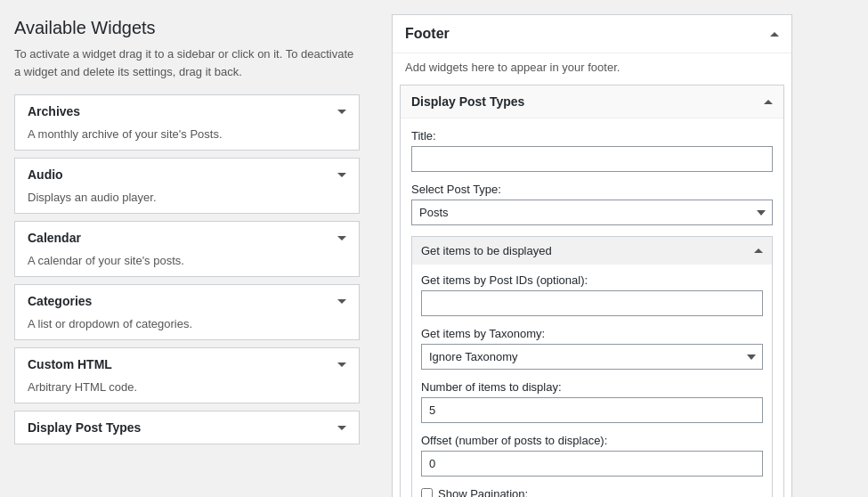 This screenshot has width=868, height=497. What do you see at coordinates (45, 175) in the screenshot?
I see `widget-item-label-audio: Audio` at bounding box center [45, 175].